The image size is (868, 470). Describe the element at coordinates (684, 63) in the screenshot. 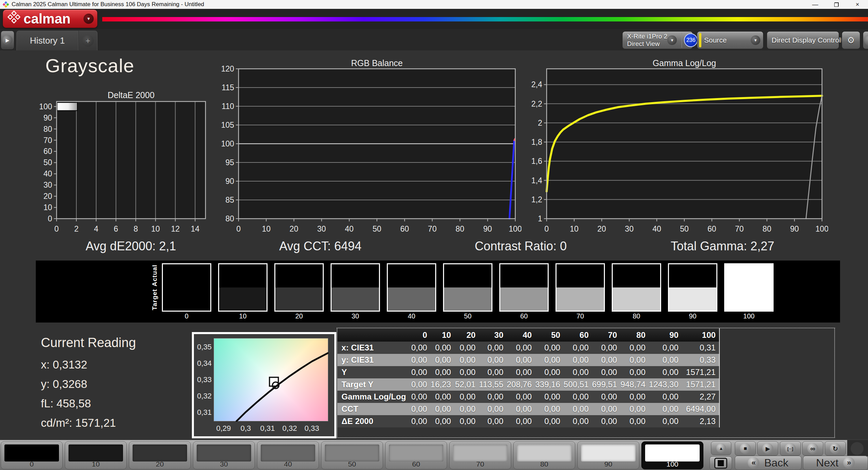

I see `svg-text: Gamma Log/Log` at that location.